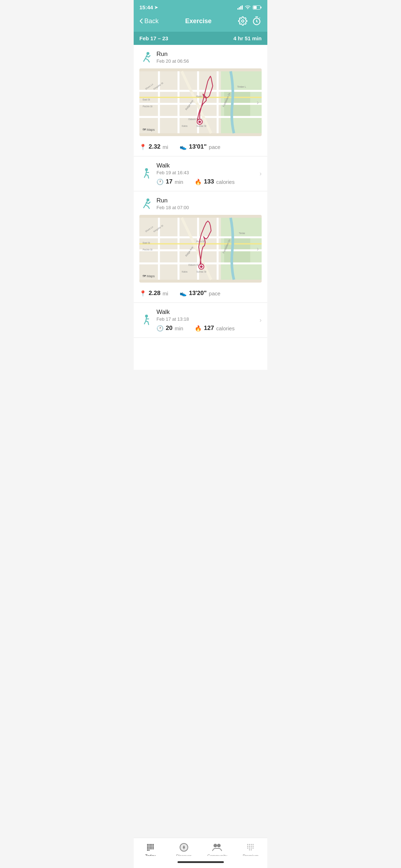 This screenshot has height=868, width=401. What do you see at coordinates (149, 21) in the screenshot?
I see `back-button: Back` at bounding box center [149, 21].